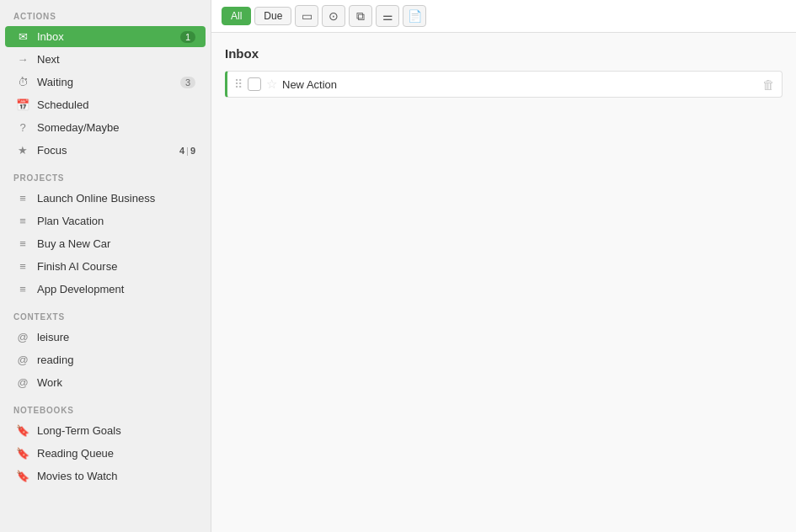 Image resolution: width=796 pixels, height=532 pixels. Describe the element at coordinates (105, 382) in the screenshot. I see `sidebar-item-work: @ Work` at that location.